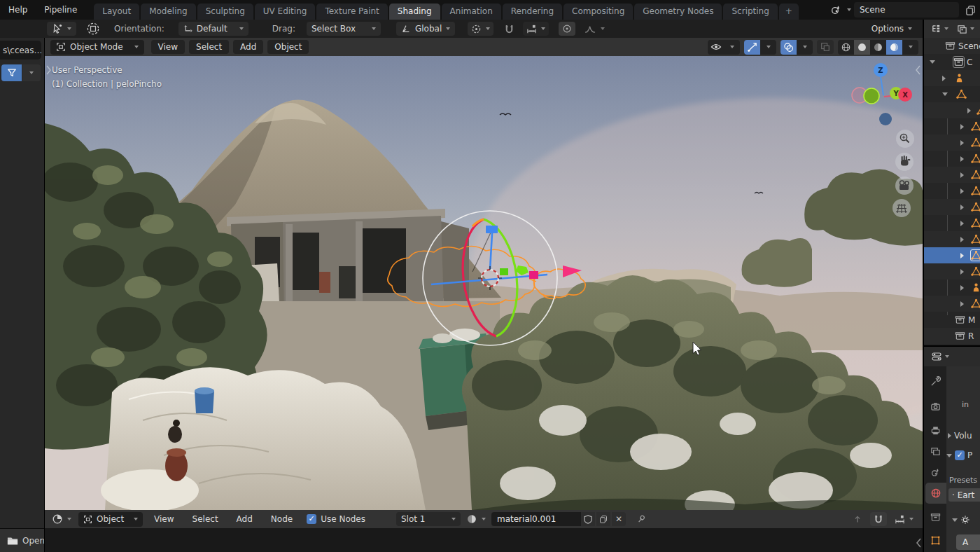  I want to click on gizmo-settings-icon, so click(93, 29).